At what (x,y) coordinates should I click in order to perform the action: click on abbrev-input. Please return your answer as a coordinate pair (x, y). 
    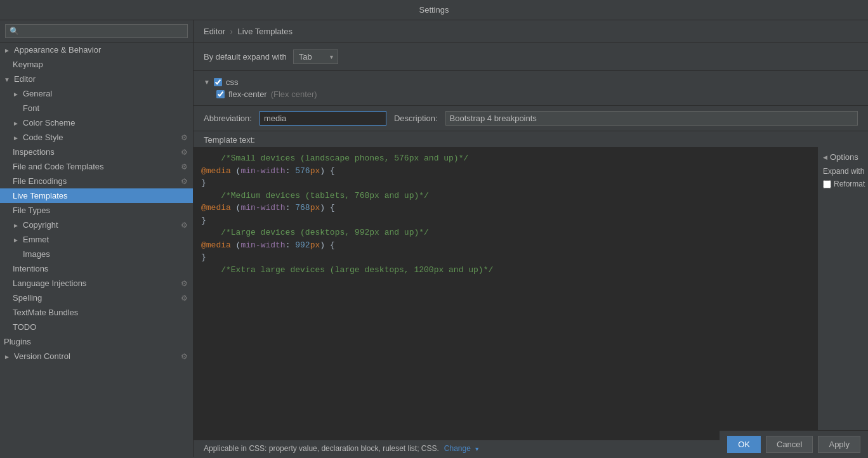
    Looking at the image, I should click on (323, 118).